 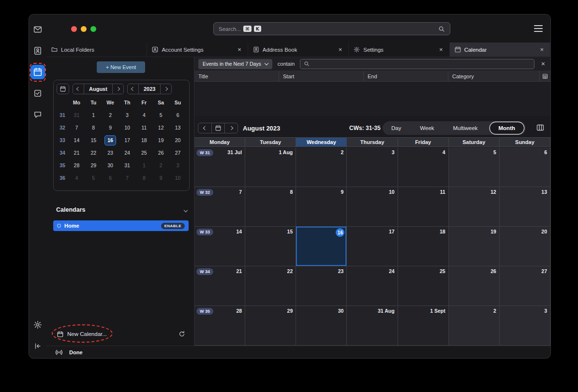 I want to click on minical-day: 26, so click(x=161, y=153).